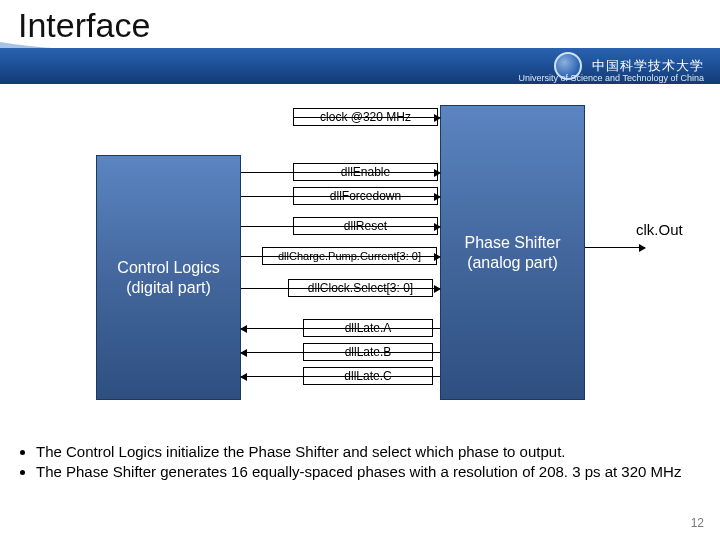  Describe the element at coordinates (340, 226) in the screenshot. I see `arrow-reset` at that location.